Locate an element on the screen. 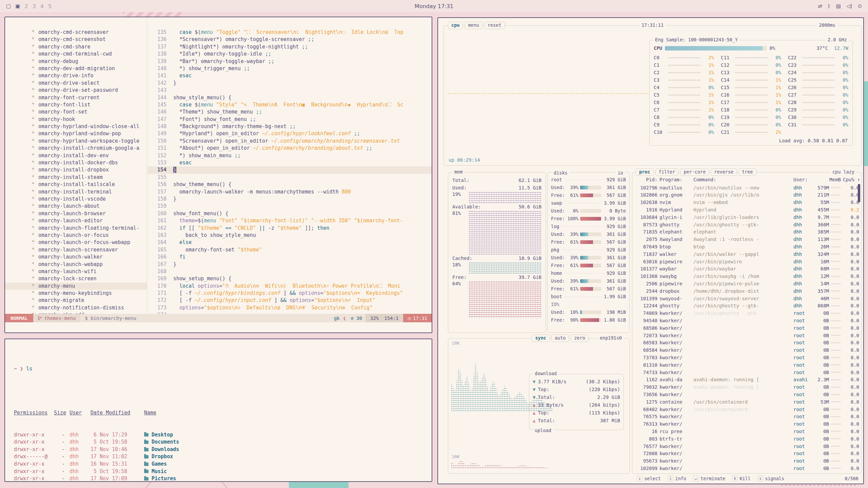 The image size is (868, 488). tab-reset: reset is located at coordinates (494, 25).